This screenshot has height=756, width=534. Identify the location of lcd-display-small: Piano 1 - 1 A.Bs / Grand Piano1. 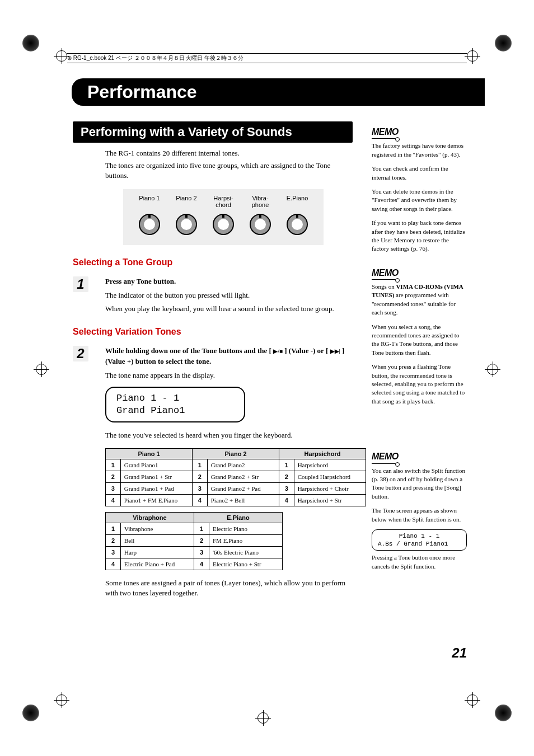
(419, 541).